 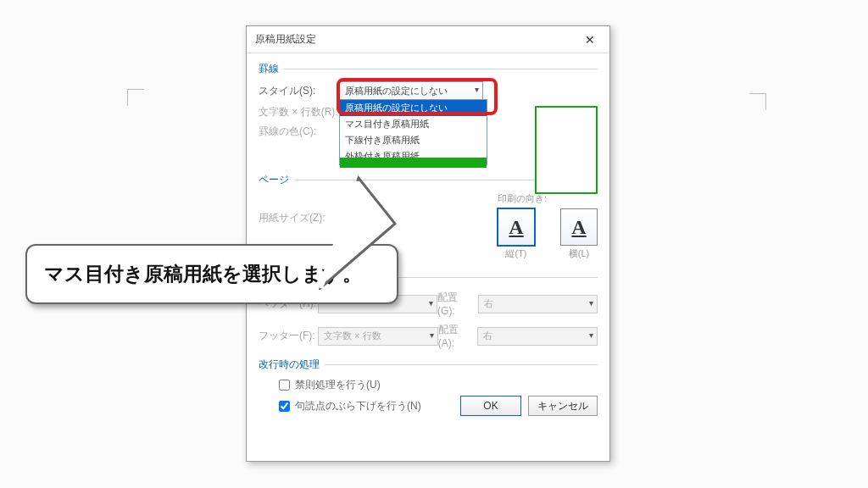 What do you see at coordinates (515, 254) in the screenshot?
I see `orientation-portrait-label: 縦(T)` at bounding box center [515, 254].